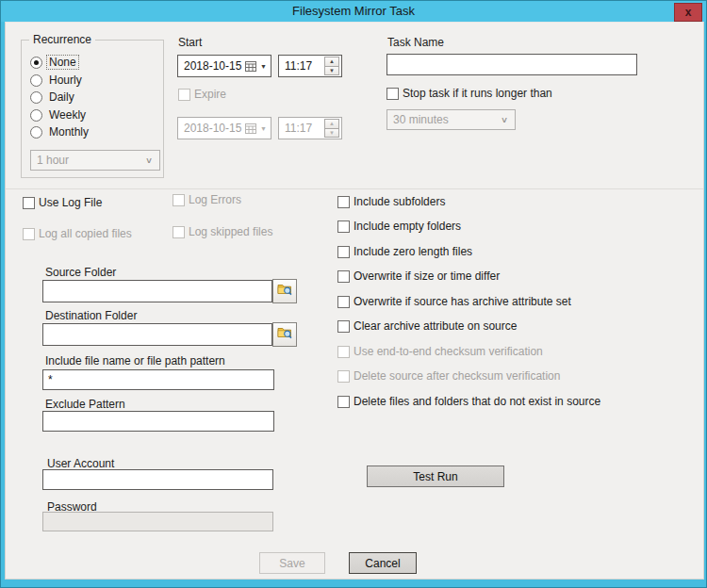  I want to click on checkbox-label: Log skipped files, so click(230, 232).